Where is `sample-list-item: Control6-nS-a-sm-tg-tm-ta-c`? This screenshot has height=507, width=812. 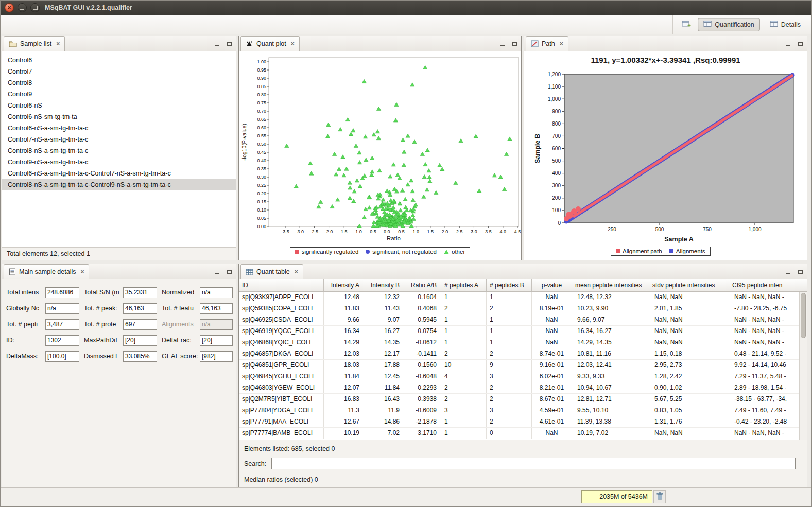 sample-list-item: Control6-nS-a-sm-tg-tm-ta-c is located at coordinates (119, 128).